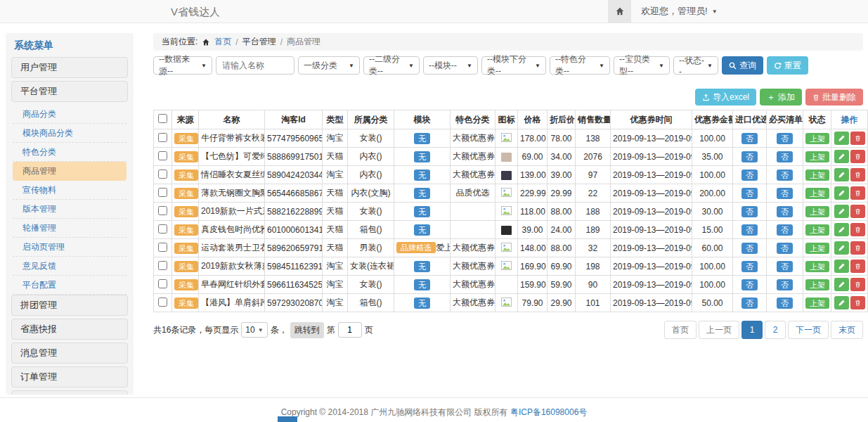 The height and width of the screenshot is (422, 868). Describe the element at coordinates (223, 42) in the screenshot. I see `breadcrumb-home-link: 首页` at that location.